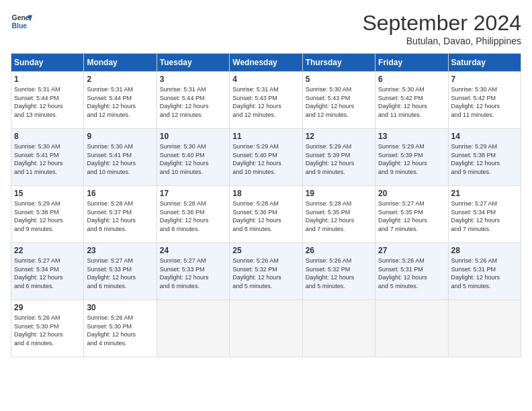  I want to click on header-sunday: Sunday, so click(48, 63).